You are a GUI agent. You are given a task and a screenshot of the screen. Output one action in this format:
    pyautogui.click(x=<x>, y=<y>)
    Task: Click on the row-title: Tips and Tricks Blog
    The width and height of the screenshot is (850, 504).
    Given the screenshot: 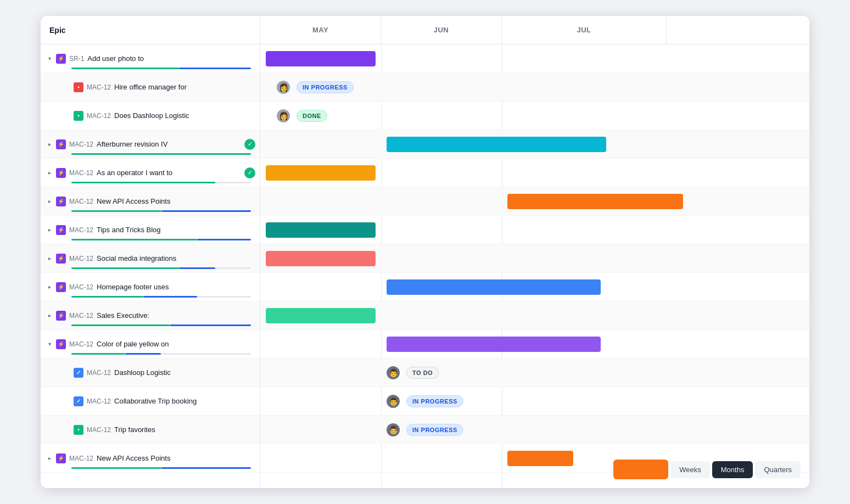 What is the action you would take?
    pyautogui.click(x=176, y=229)
    